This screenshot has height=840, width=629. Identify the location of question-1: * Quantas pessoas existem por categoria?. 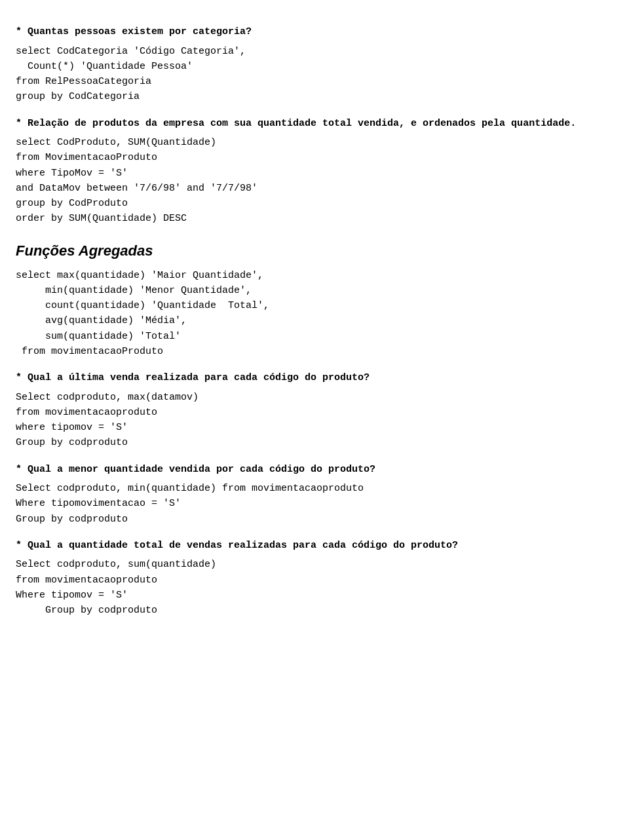
(314, 33).